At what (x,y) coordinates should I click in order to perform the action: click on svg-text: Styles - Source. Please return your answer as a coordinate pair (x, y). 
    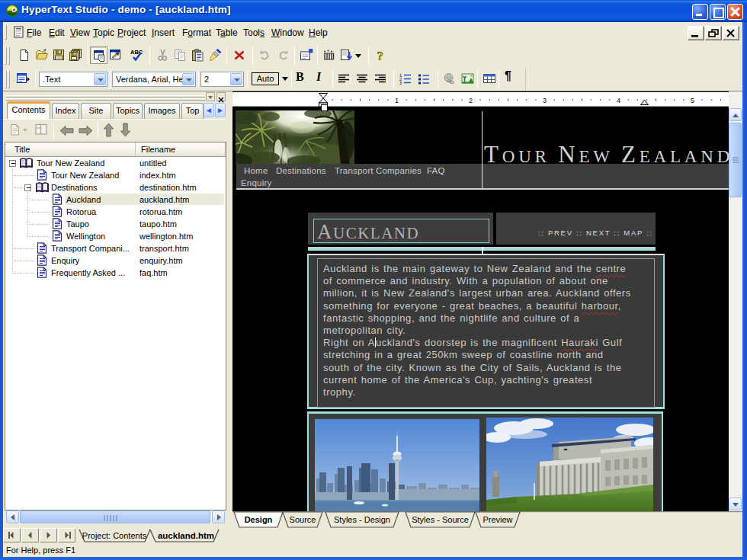
    Looking at the image, I should click on (441, 520).